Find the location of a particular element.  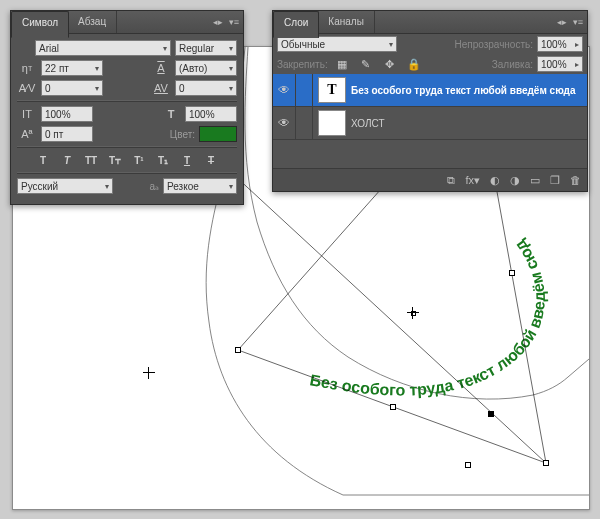

baseline-icon: Aª is located at coordinates (27, 134).